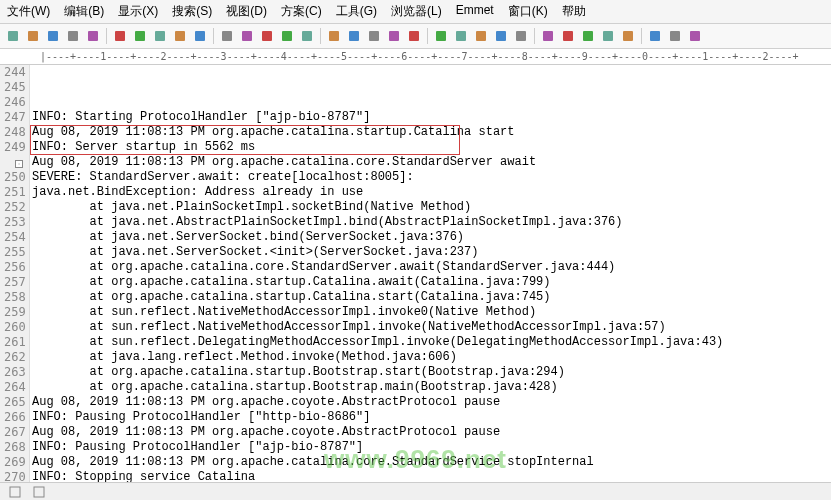  Describe the element at coordinates (432, 148) in the screenshot. I see `log-line: INFO: Server startup in 5562 ms` at that location.